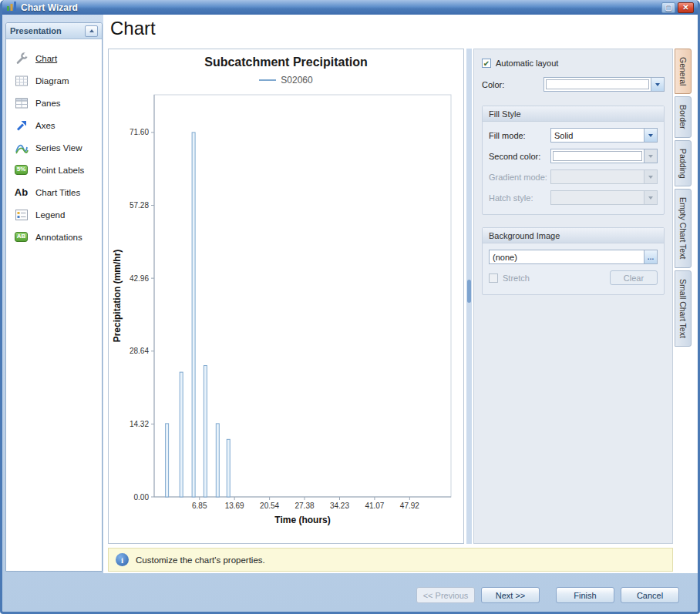 This screenshot has height=614, width=700. Describe the element at coordinates (520, 136) in the screenshot. I see `fill-mode-label: Fill mode:` at that location.